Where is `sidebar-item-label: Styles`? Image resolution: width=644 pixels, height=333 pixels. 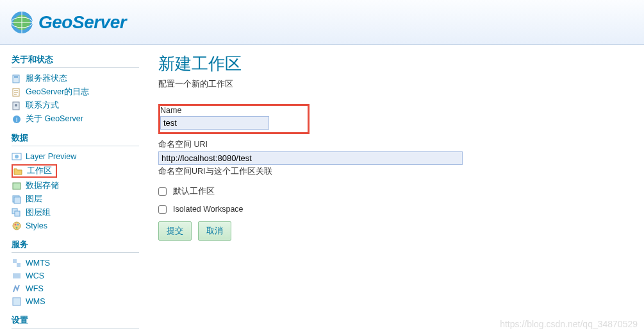
sidebar-item-label: Styles is located at coordinates (37, 226).